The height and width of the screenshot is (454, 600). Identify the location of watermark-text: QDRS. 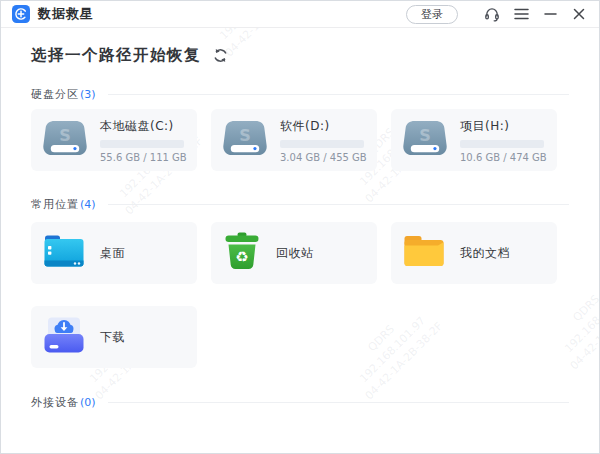
(382, 338).